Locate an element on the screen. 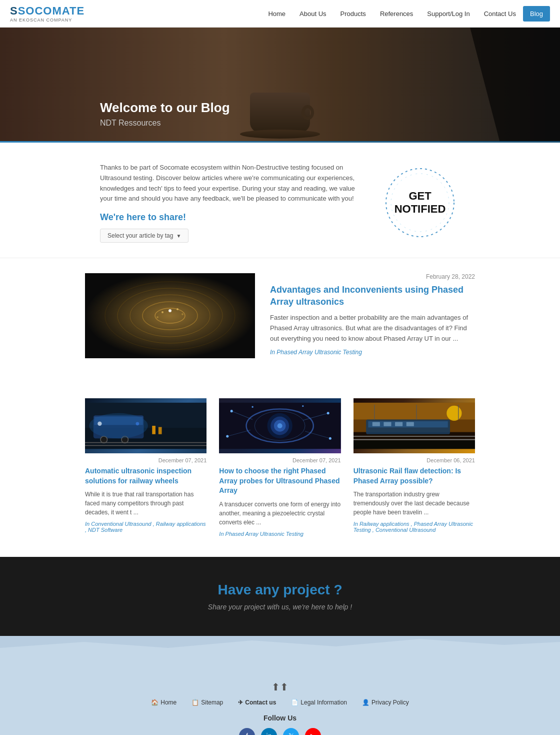 The height and width of the screenshot is (735, 560). tag-selector-label: Select your article by tag is located at coordinates (140, 236).